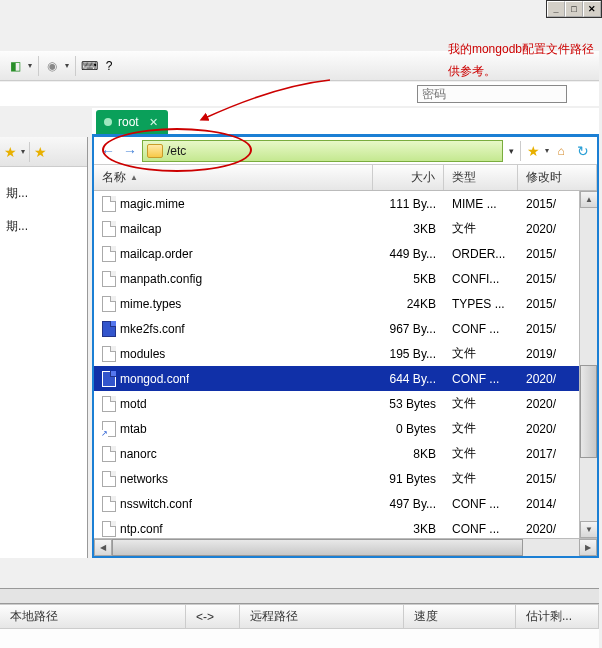 The width and height of the screenshot is (602, 648). Describe the element at coordinates (592, 9) in the screenshot. I see `close-button: ✕` at that location.